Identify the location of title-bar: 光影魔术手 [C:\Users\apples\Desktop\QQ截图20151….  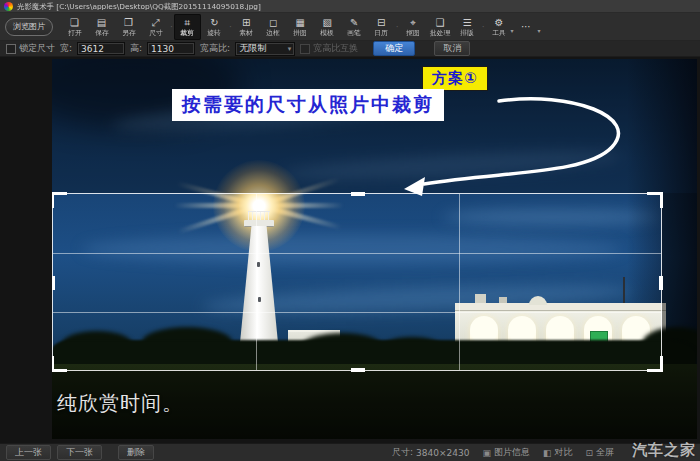
(350, 6).